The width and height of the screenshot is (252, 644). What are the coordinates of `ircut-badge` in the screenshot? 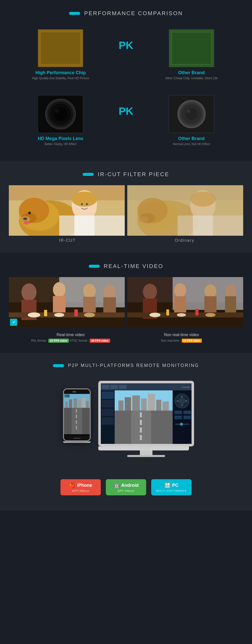 It's located at (88, 174).